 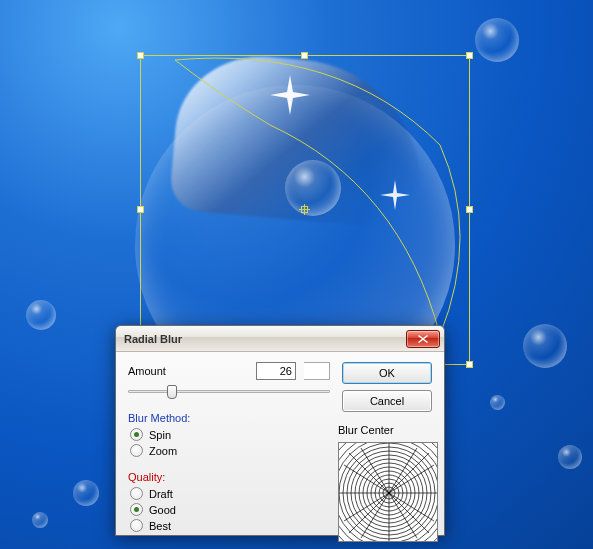 What do you see at coordinates (229, 393) in the screenshot?
I see `amount-slider` at bounding box center [229, 393].